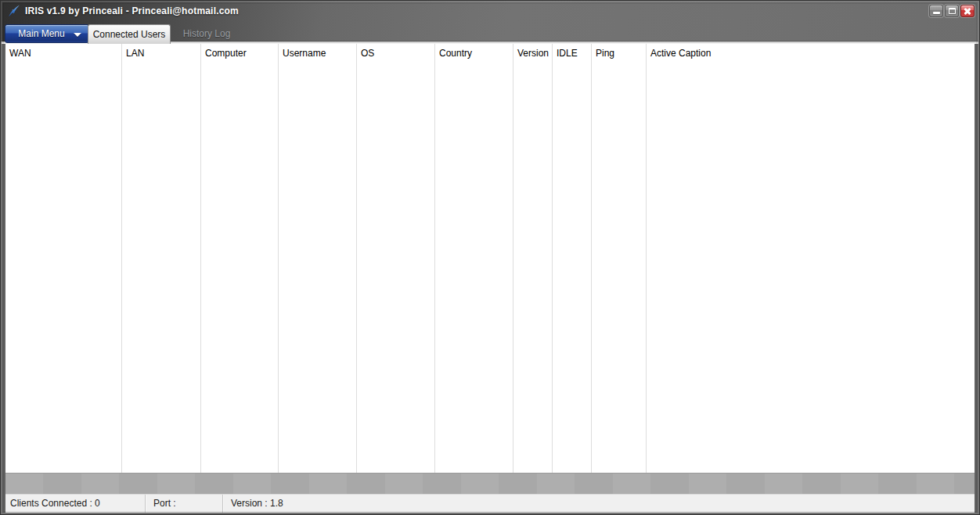  What do you see at coordinates (75, 504) in the screenshot?
I see `status-clients-connected: Clients Connected : 0` at bounding box center [75, 504].